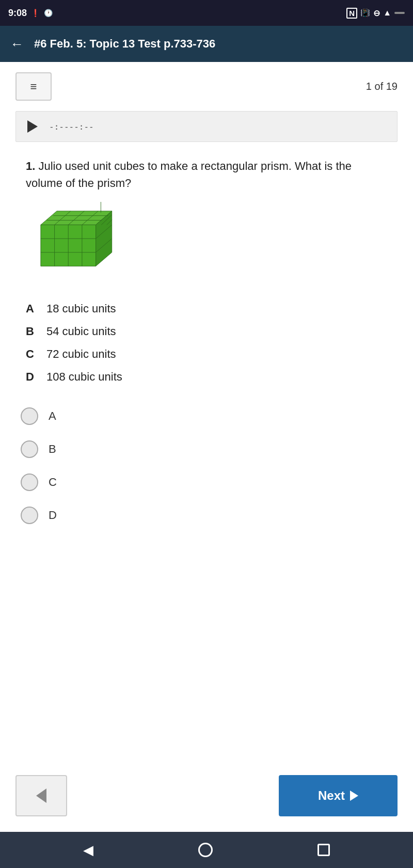 Image resolution: width=413 pixels, height=868 pixels. I want to click on cube-image, so click(77, 243).